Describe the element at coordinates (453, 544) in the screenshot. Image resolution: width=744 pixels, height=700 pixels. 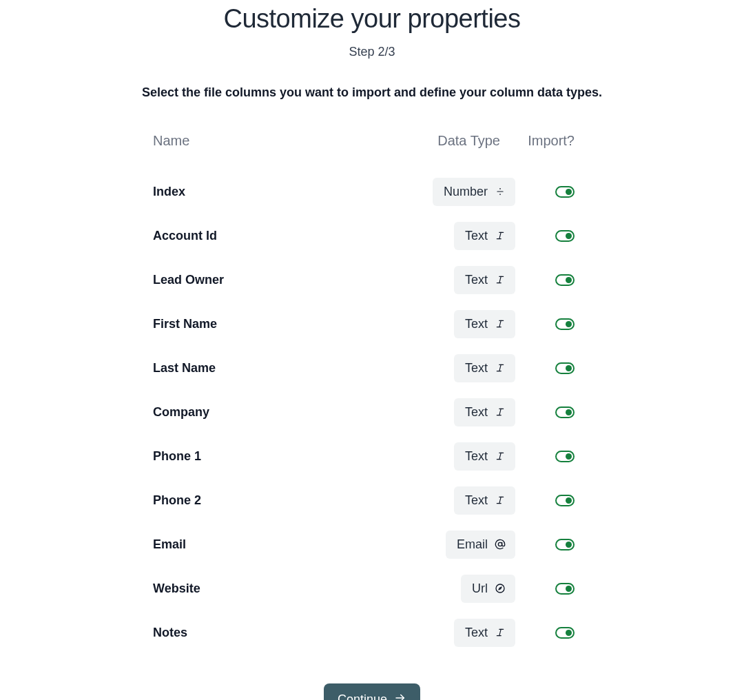
I see `datatype-cell: Email` at that location.